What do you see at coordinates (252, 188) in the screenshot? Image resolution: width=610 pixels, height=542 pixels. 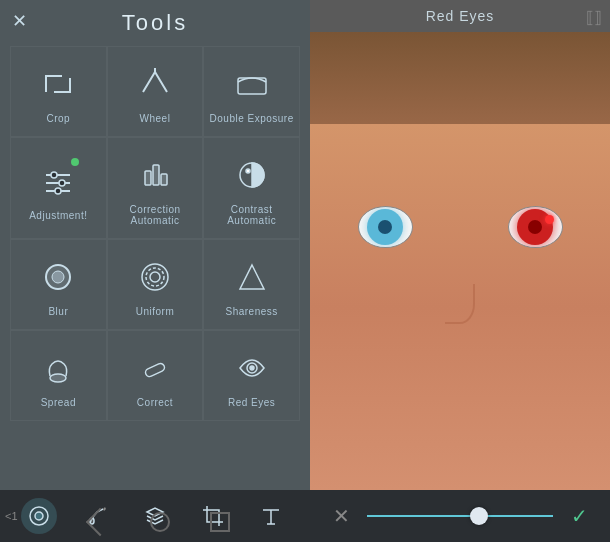 I see `tool-contrast: Contrast Automatic` at bounding box center [252, 188].